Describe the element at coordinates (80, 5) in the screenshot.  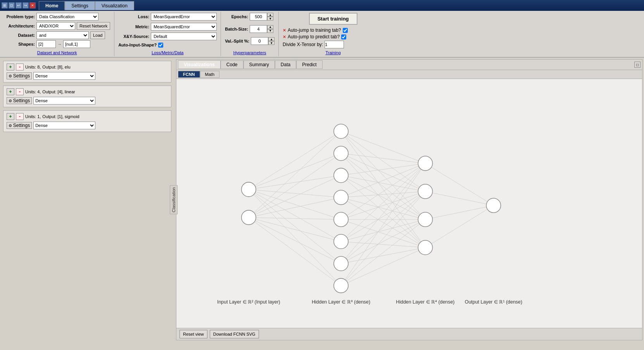
I see `tab-settings: Settings` at that location.